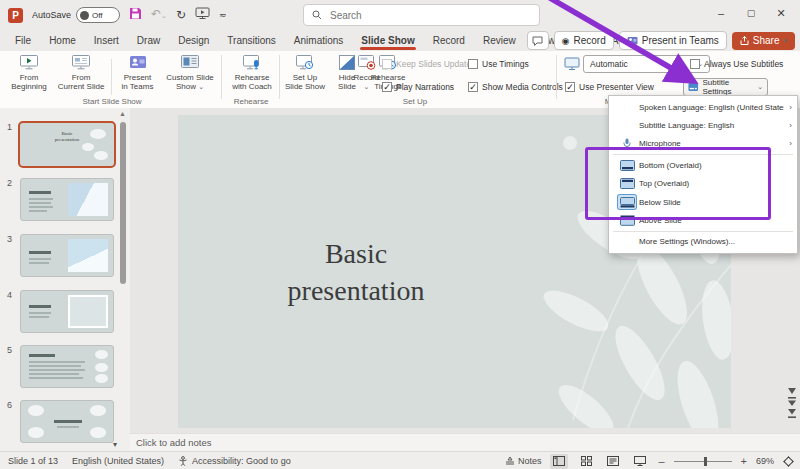  What do you see at coordinates (194, 40) in the screenshot?
I see `tab-design: Design` at bounding box center [194, 40].